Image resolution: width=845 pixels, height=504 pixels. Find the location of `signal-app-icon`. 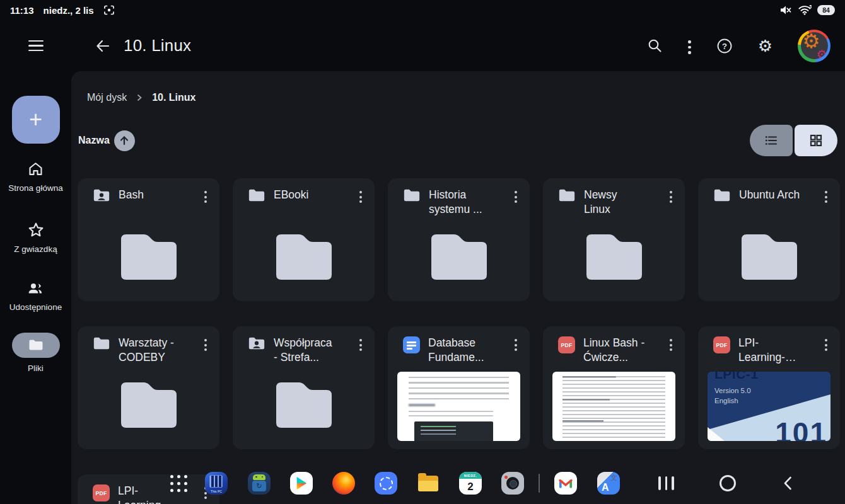

signal-app-icon is located at coordinates (386, 483).